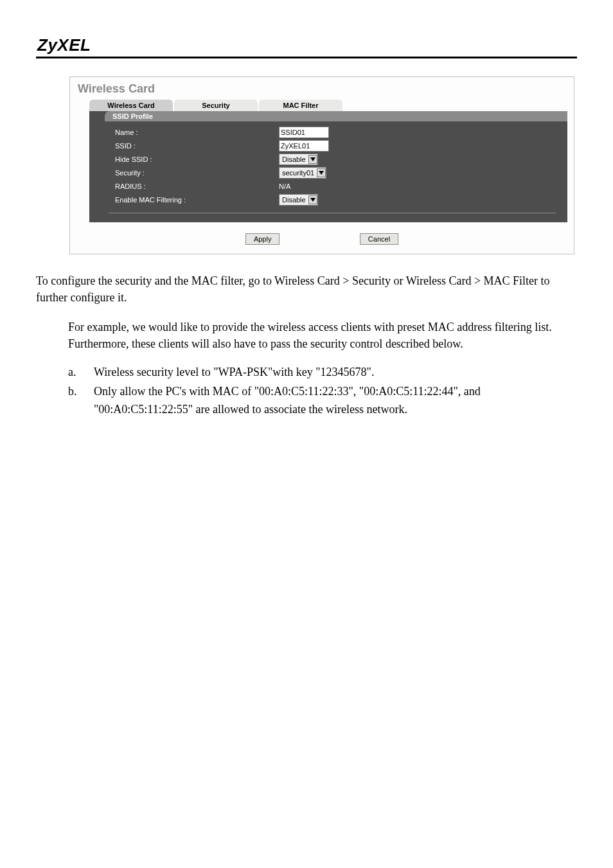  What do you see at coordinates (306, 289) in the screenshot?
I see `paragraph-1: To configure the security and the MAC fi…` at bounding box center [306, 289].